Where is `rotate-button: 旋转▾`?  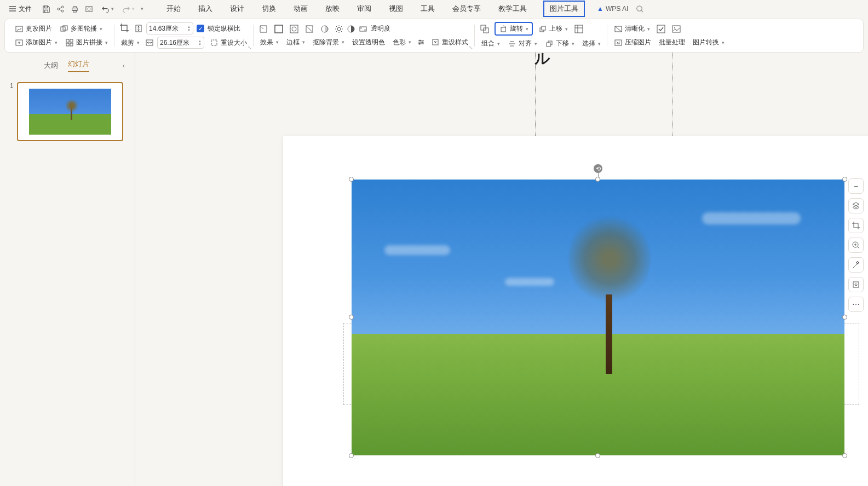
rotate-button: 旋转▾ is located at coordinates (514, 28).